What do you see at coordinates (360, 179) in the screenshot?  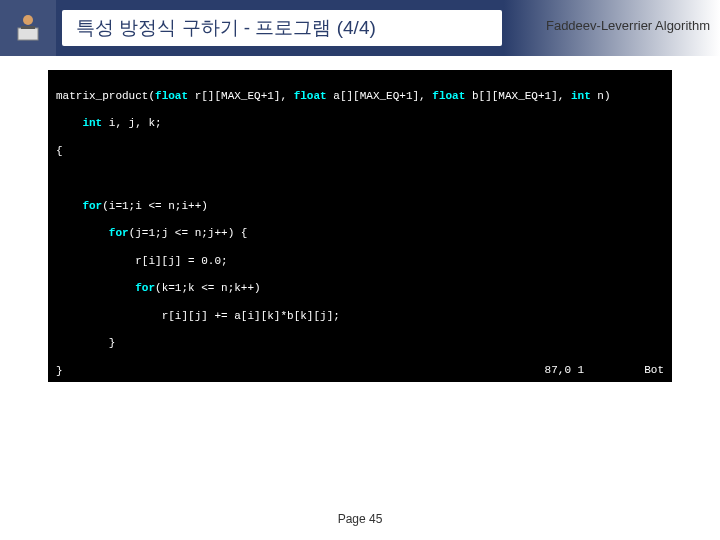 I see `code-line` at bounding box center [360, 179].